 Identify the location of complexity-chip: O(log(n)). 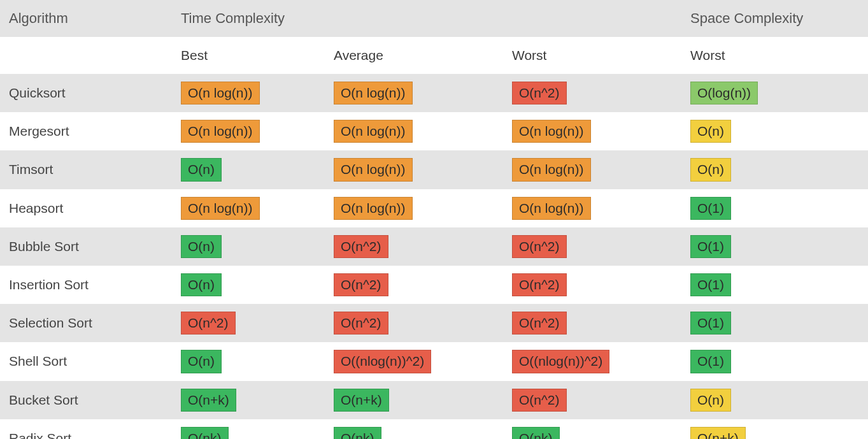
(724, 93).